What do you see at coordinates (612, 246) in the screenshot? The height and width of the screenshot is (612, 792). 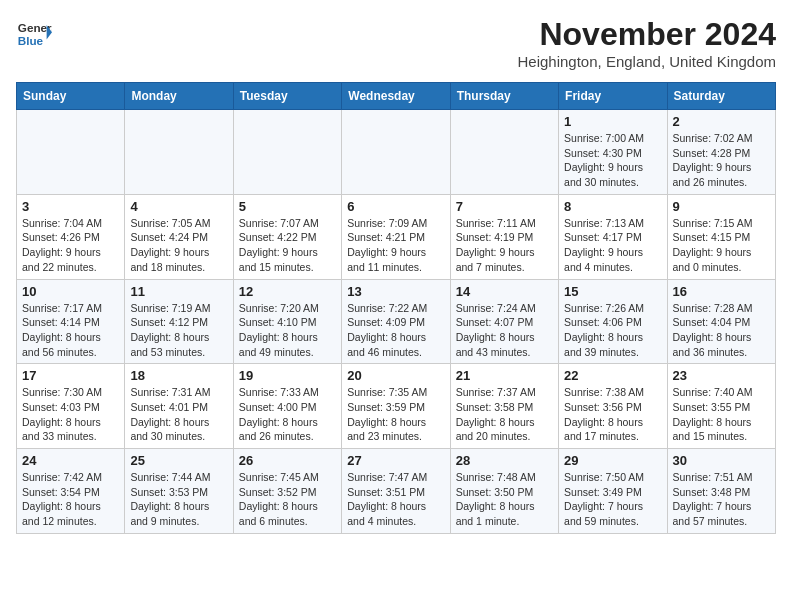 I see `day-info: Sunrise: 7:13 AM Sunset: 4:17 PM Dayligh…` at bounding box center [612, 246].